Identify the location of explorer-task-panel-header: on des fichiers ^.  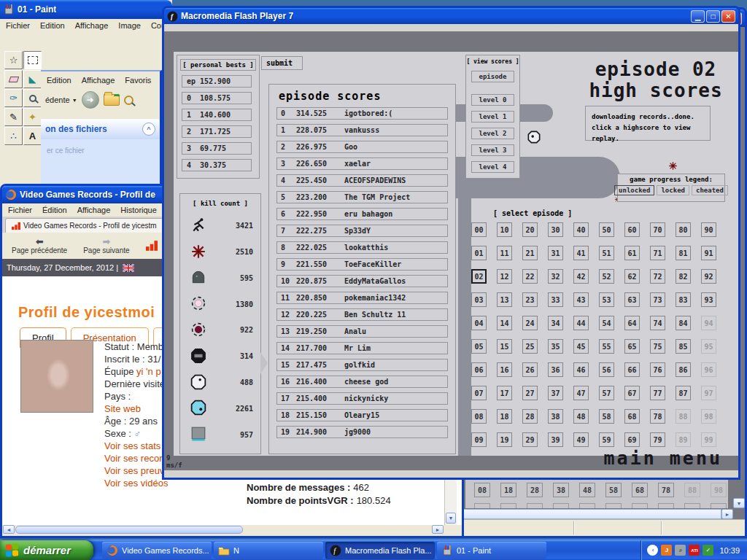
(101, 129).